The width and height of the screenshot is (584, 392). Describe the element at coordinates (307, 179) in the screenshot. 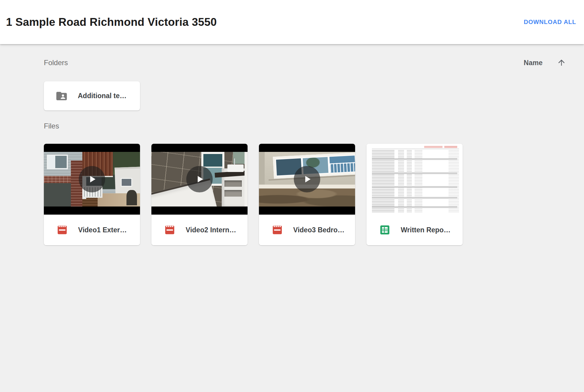

I see `video3-thumbnail` at that location.